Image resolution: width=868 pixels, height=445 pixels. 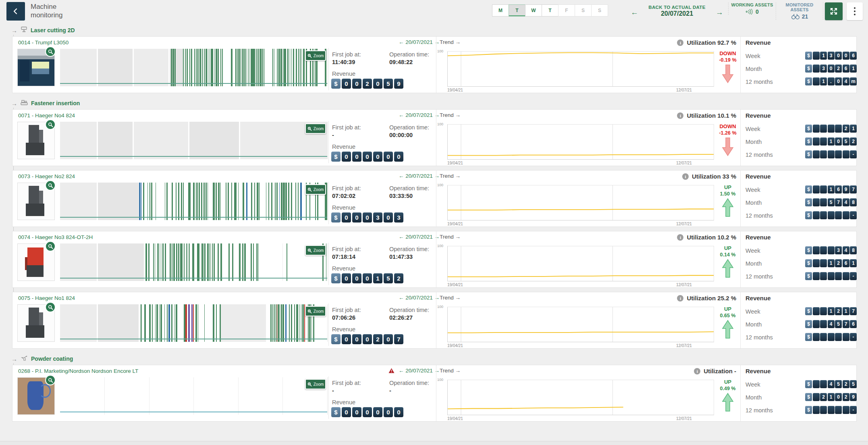 I want to click on revenue-panel: Revenue Week $13006 Month $30261 12 mont…, so click(x=799, y=64).